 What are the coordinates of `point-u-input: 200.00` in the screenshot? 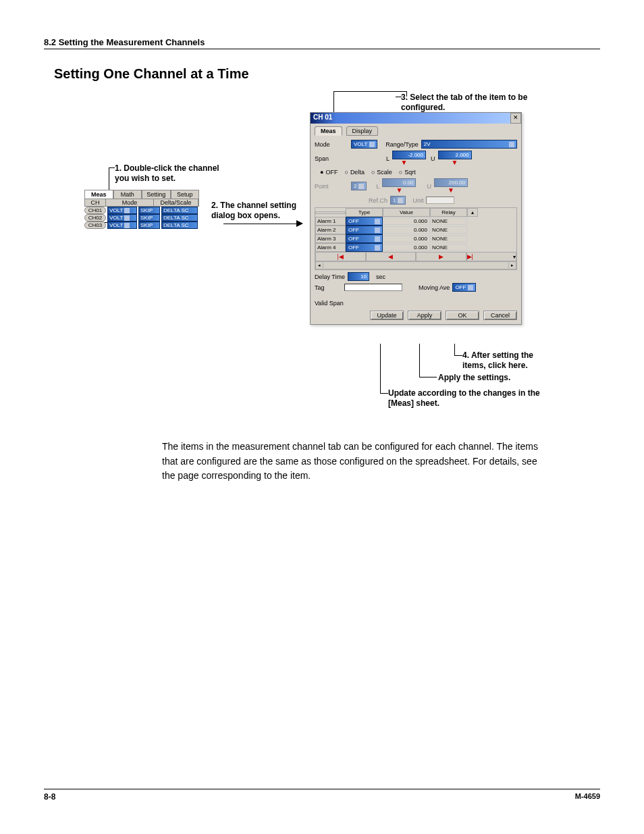 It's located at (451, 182).